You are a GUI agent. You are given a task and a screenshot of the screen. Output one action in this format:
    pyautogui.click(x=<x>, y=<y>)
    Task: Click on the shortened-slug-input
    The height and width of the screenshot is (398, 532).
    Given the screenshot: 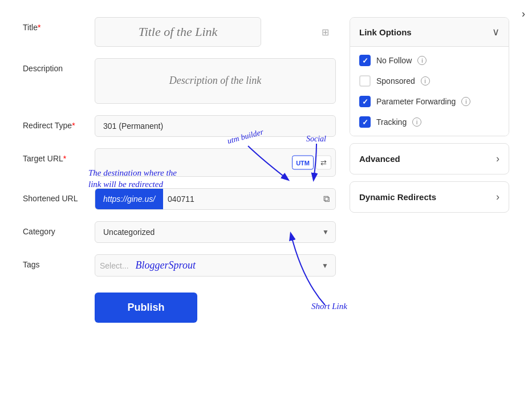 What is the action you would take?
    pyautogui.click(x=241, y=199)
    